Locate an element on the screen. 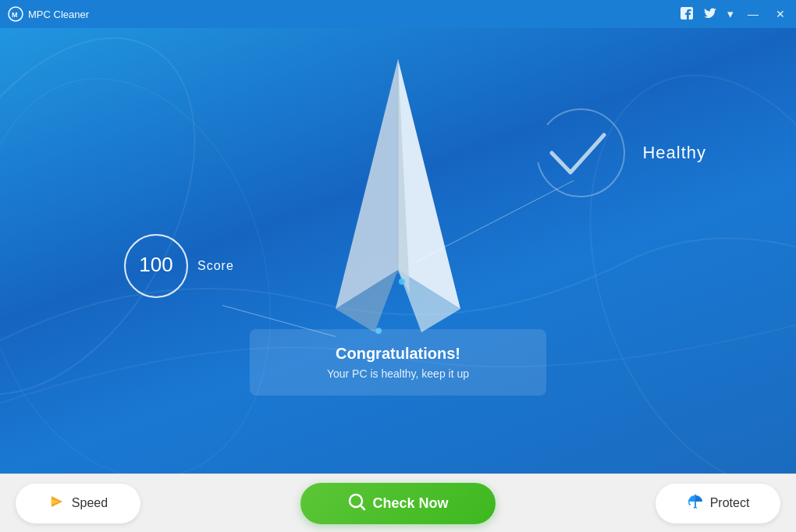 The image size is (796, 532). title-bar: M MPC Cleaner ▾ — ✕ is located at coordinates (398, 14).